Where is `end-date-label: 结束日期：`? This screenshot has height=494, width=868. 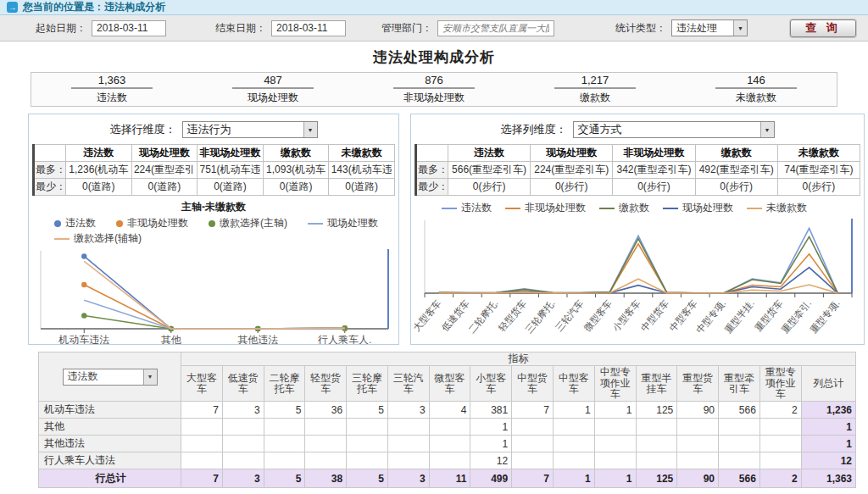
end-date-label: 结束日期： is located at coordinates (241, 29).